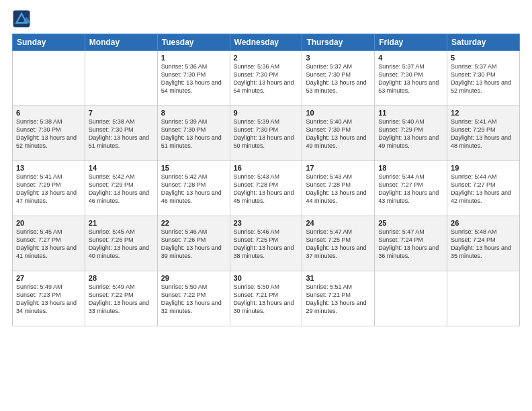 The image size is (532, 411). Describe the element at coordinates (411, 58) in the screenshot. I see `day-number: 4` at that location.